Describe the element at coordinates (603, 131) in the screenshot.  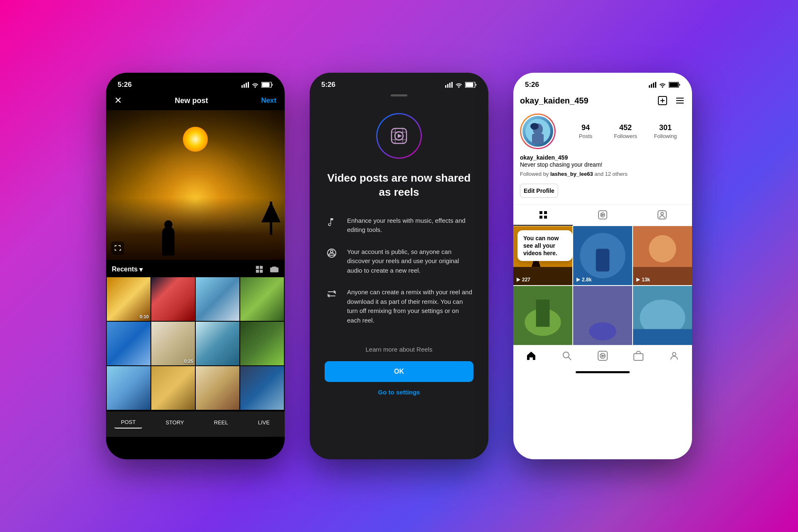
I see `profile-stats: 94 Posts 452 Followers 301 Following` at that location.